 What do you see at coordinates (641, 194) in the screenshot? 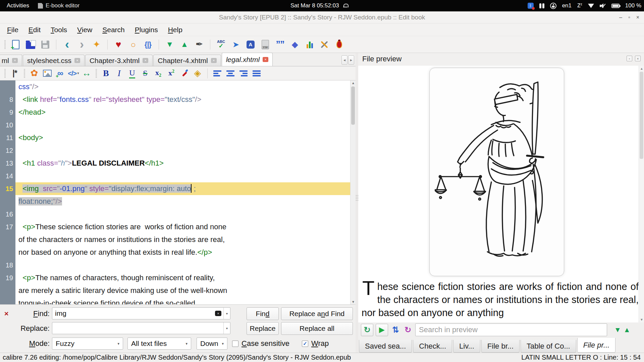
I see `preview-scrollbar: ▲ ▼` at bounding box center [641, 194].